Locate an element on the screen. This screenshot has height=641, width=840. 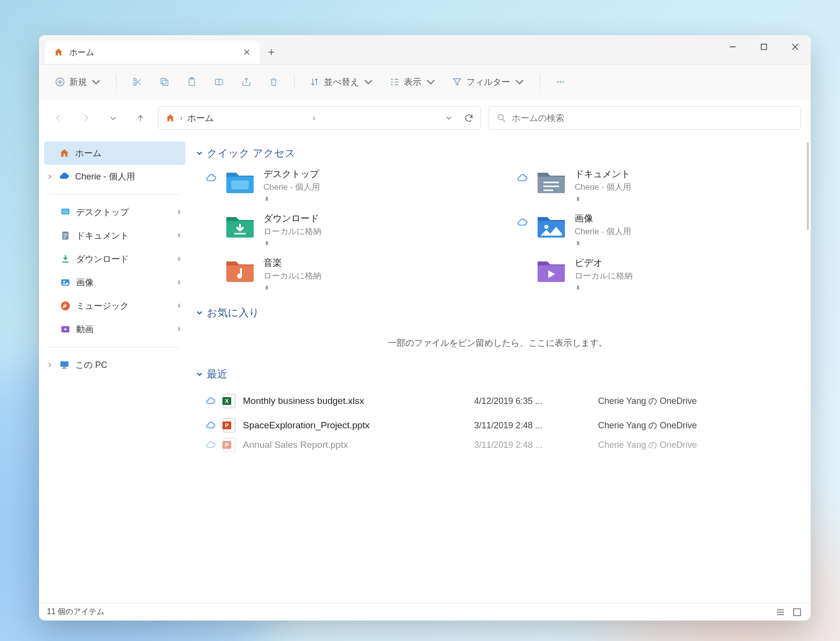
recent-locations-button is located at coordinates (113, 118).